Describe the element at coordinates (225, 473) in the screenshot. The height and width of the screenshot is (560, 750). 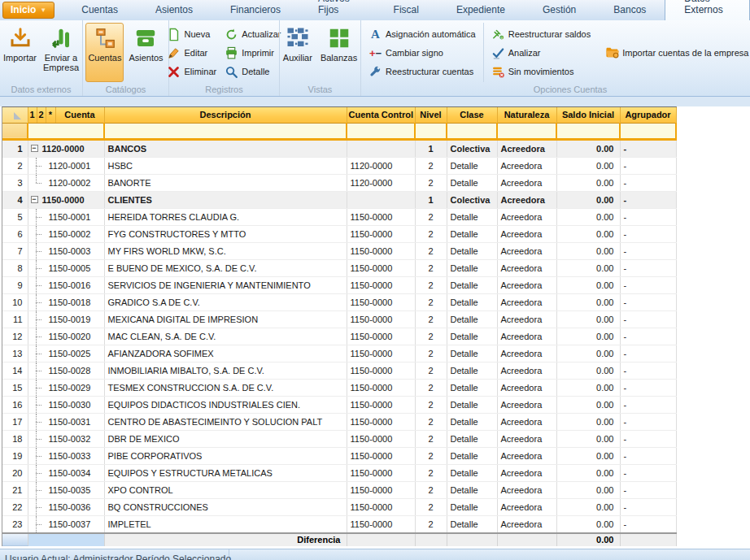
I see `cell-descripcion: EQUIPOS Y ESTRUCTURA METALICAS` at that location.